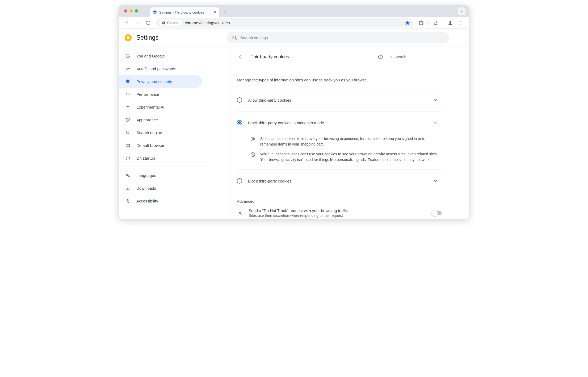  I want to click on page-search-input, so click(418, 57).